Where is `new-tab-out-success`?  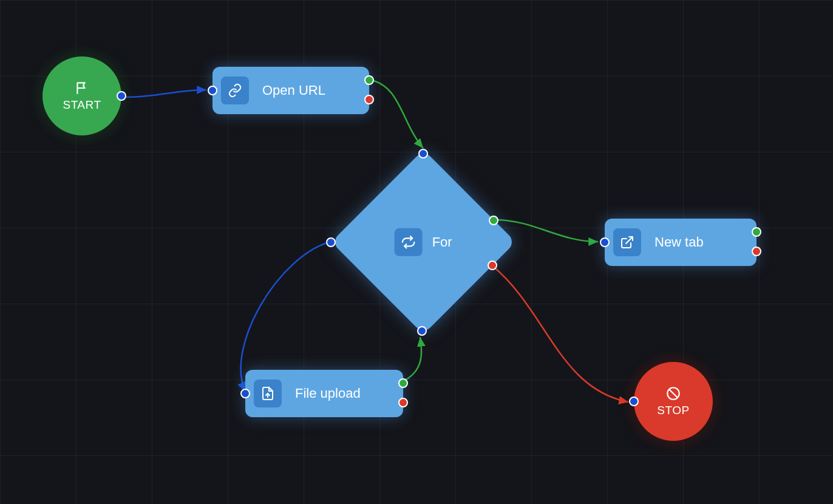
new-tab-out-success is located at coordinates (756, 232).